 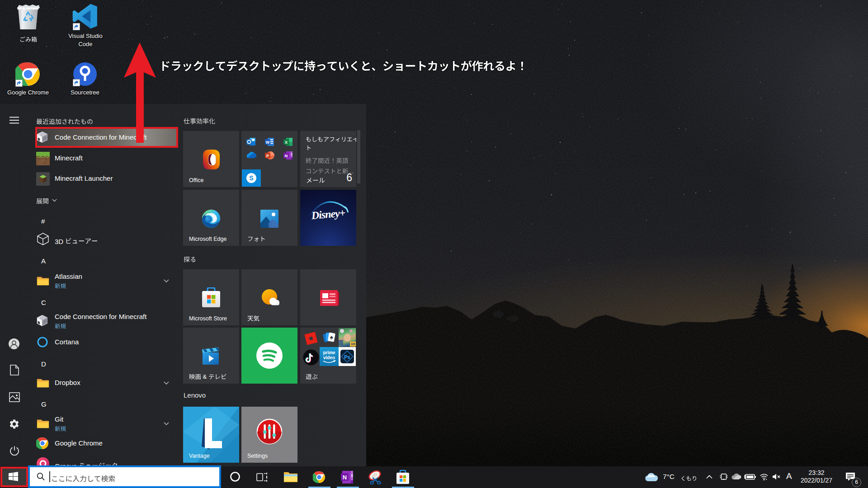 What do you see at coordinates (251, 178) in the screenshot?
I see `svg-text: S` at bounding box center [251, 178].